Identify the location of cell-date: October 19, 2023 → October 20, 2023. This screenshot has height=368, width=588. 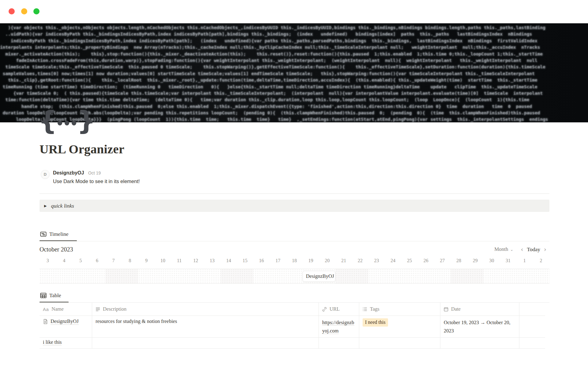
(480, 327).